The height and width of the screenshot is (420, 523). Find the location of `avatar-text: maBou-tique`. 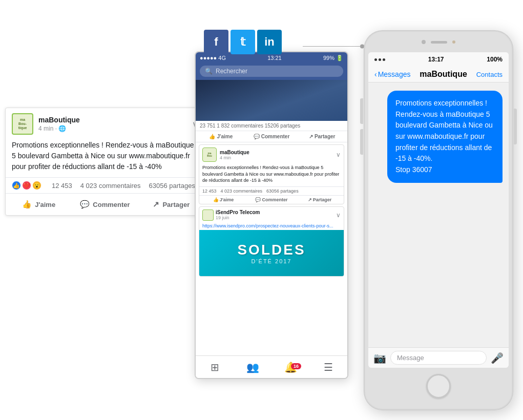

avatar-text: maBou-tique is located at coordinates (23, 124).